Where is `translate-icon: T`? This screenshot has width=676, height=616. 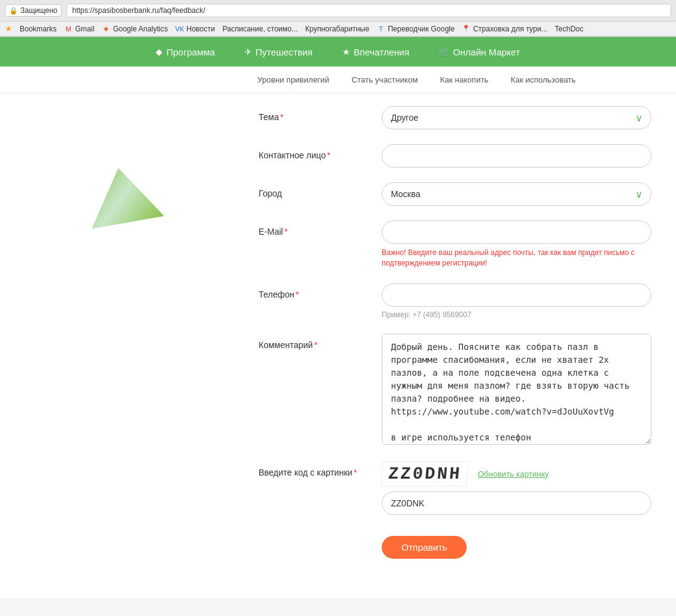 translate-icon: T is located at coordinates (381, 29).